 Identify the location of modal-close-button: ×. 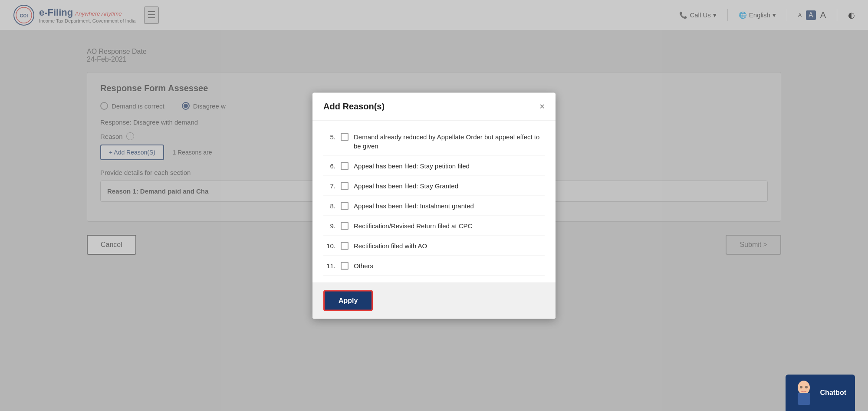
(542, 106).